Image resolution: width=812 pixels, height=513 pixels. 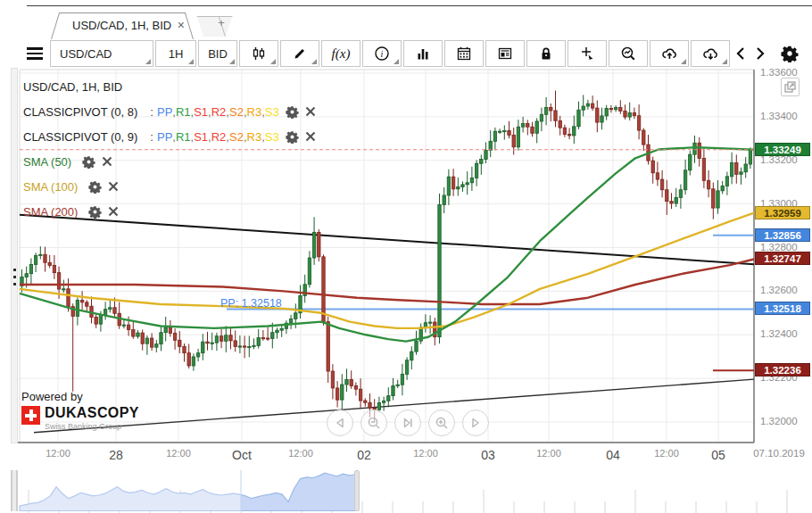 What do you see at coordinates (741, 54) in the screenshot?
I see `scroll-left-button` at bounding box center [741, 54].